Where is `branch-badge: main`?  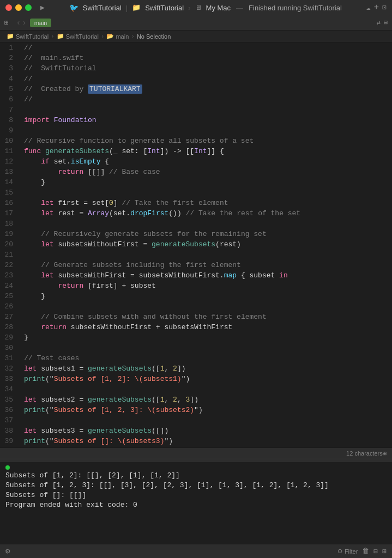
branch-badge: main is located at coordinates (41, 23).